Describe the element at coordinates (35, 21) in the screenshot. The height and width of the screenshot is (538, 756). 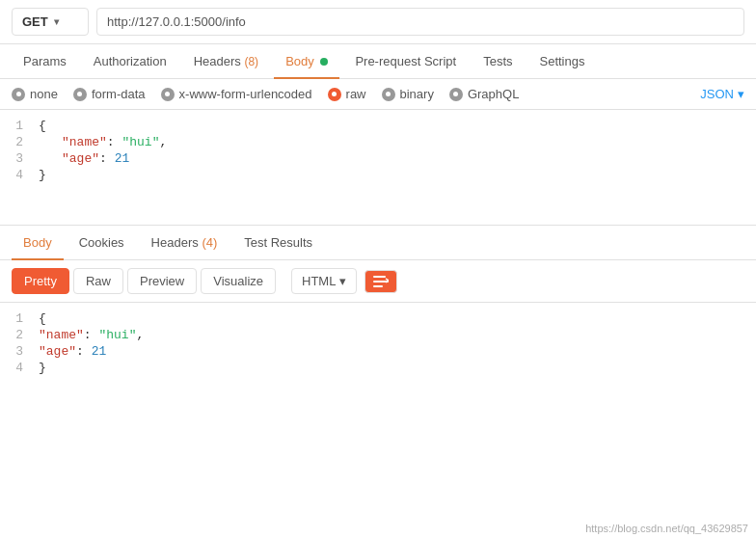
I see `method-label: GET` at that location.